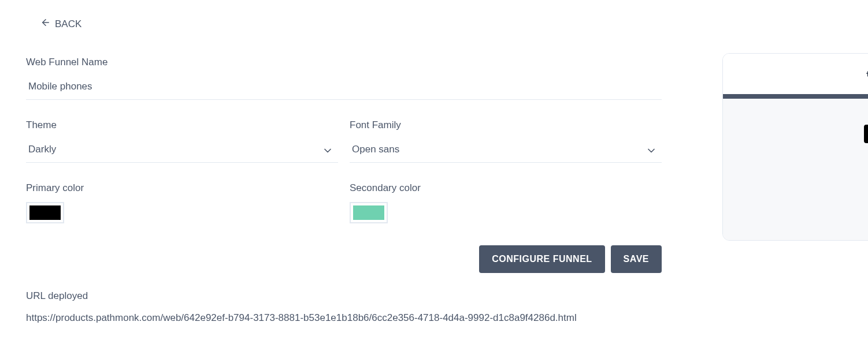  What do you see at coordinates (376, 149) in the screenshot?
I see `font-family-value: Open sans` at bounding box center [376, 149].